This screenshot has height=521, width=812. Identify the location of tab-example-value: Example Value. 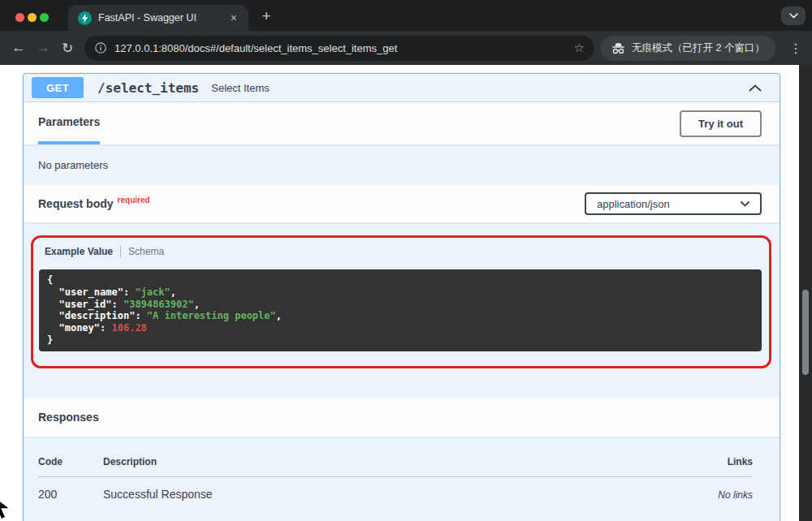
(79, 252).